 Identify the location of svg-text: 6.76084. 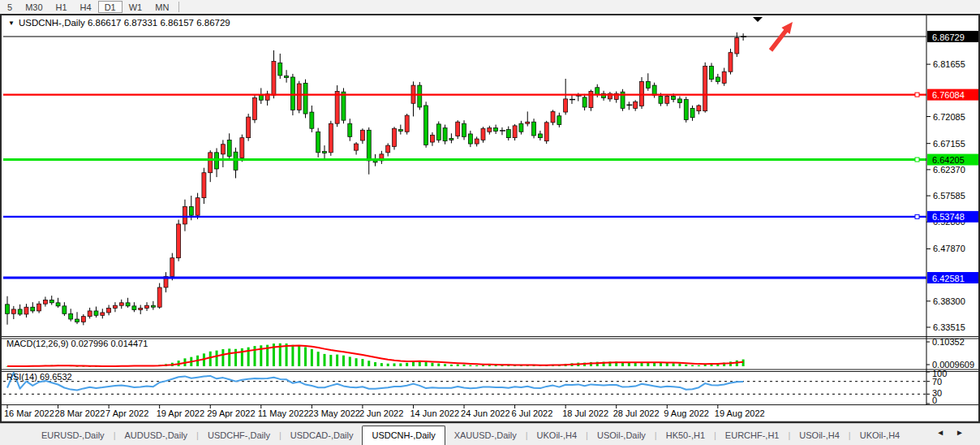
(948, 95).